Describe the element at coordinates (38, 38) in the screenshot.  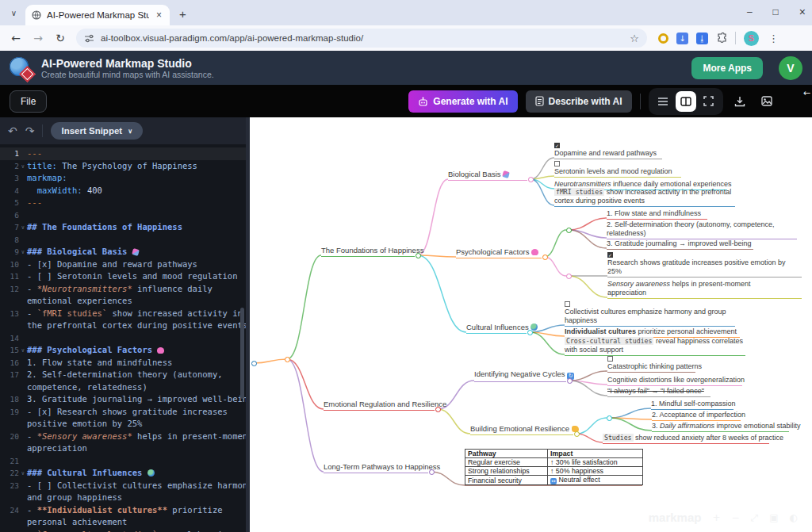
I see `forward-button: →` at that location.